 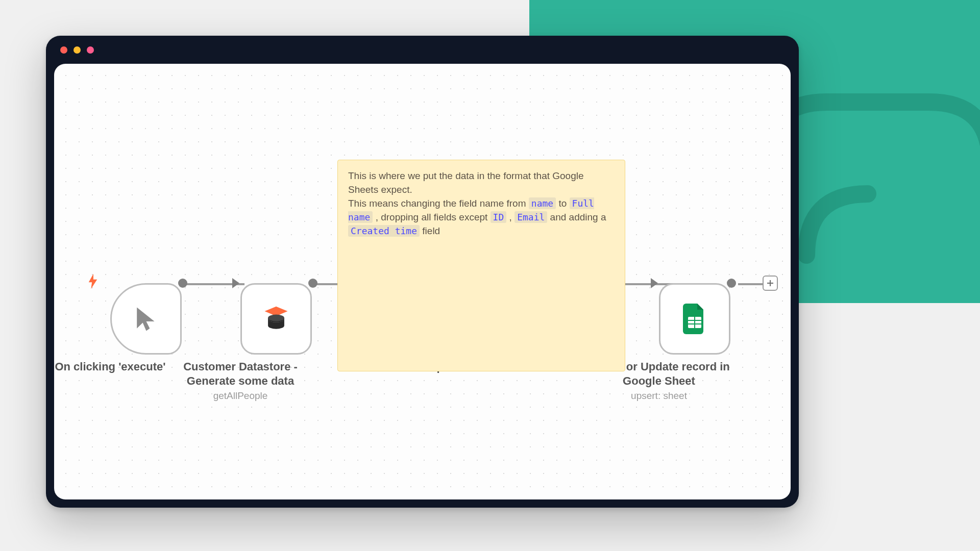 What do you see at coordinates (276, 319) in the screenshot?
I see `node-datastore` at bounding box center [276, 319].